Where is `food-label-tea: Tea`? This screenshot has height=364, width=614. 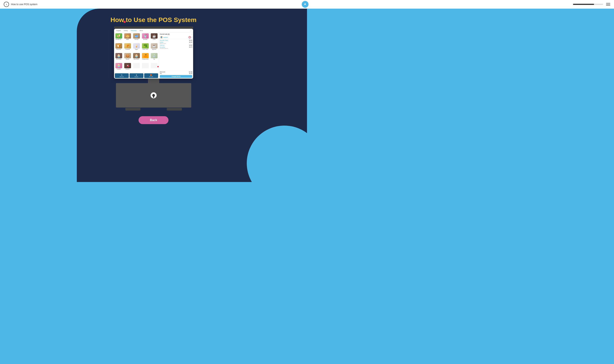 food-label-tea: Tea is located at coordinates (154, 59).